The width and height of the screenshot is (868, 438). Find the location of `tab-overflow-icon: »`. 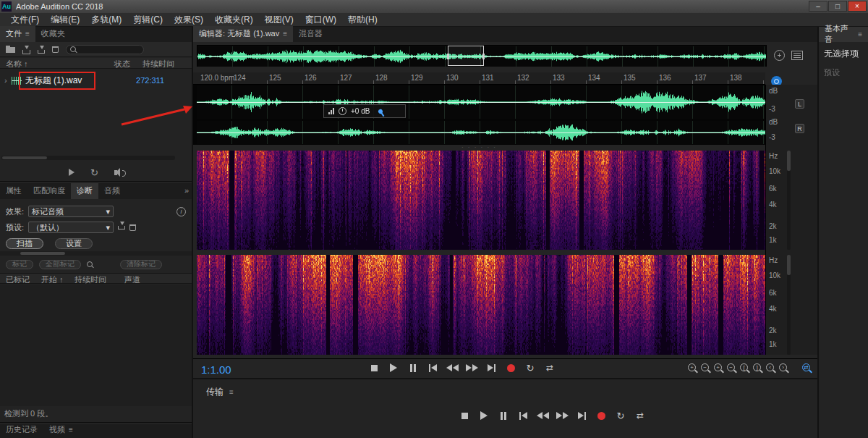

tab-overflow-icon: » is located at coordinates (187, 190).